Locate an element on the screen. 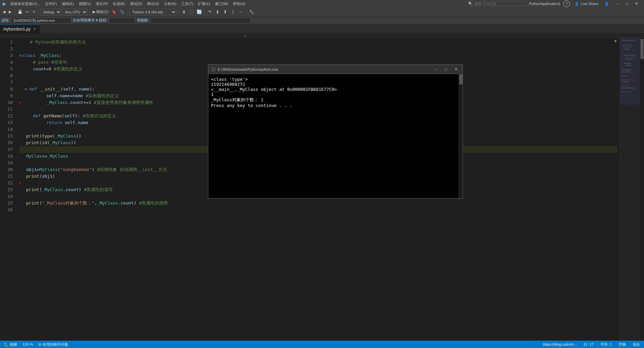 This screenshot has width=644, height=348. debug-bar: 进程: [0x00004378] python.exe 生命周期事件 ▾ 线程:… is located at coordinates (322, 20).